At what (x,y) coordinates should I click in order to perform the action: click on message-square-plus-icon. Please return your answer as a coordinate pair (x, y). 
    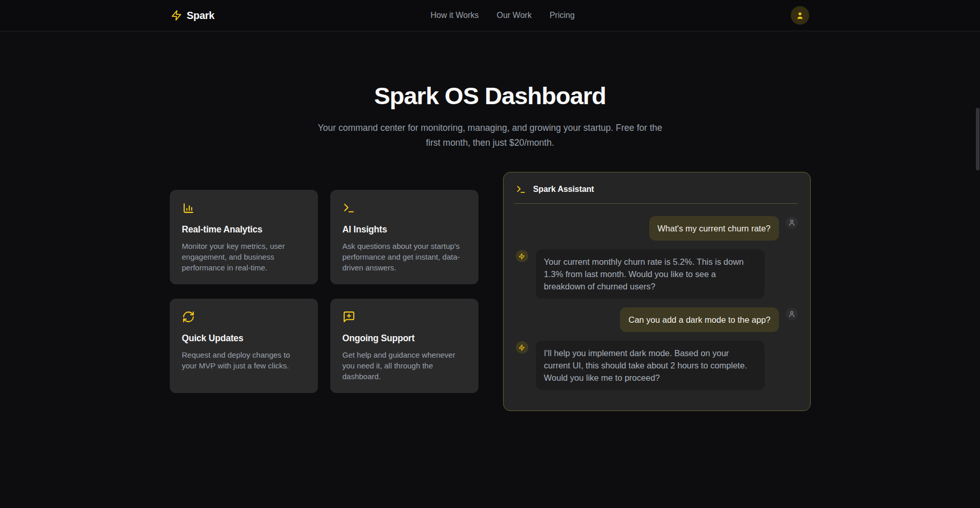
    Looking at the image, I should click on (349, 317).